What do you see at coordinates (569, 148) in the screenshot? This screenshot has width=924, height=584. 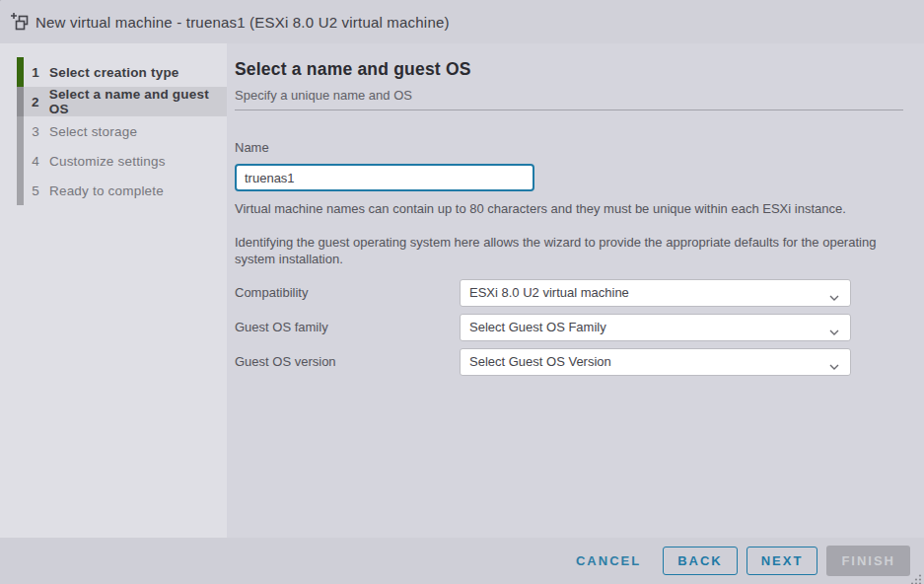 I see `name-field-label: Name` at bounding box center [569, 148].